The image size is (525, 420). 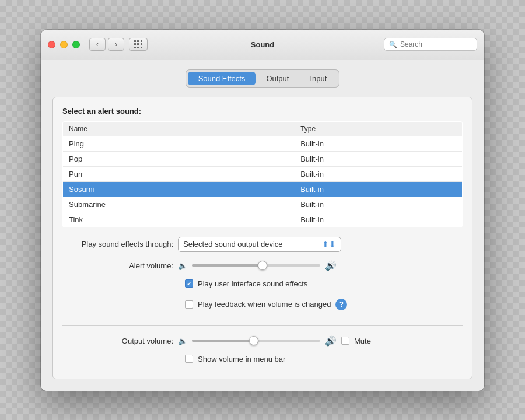 I want to click on ui-sound-row: Play user interface sound effects, so click(x=262, y=287).